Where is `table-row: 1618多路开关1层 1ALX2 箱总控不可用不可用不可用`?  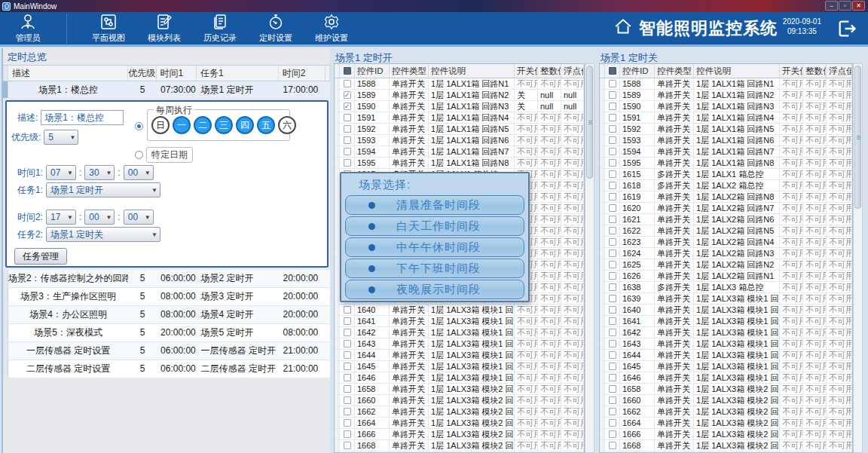
table-row: 1618多路开关1层 1ALX2 箱总控不可用不可用不可用 is located at coordinates (726, 185).